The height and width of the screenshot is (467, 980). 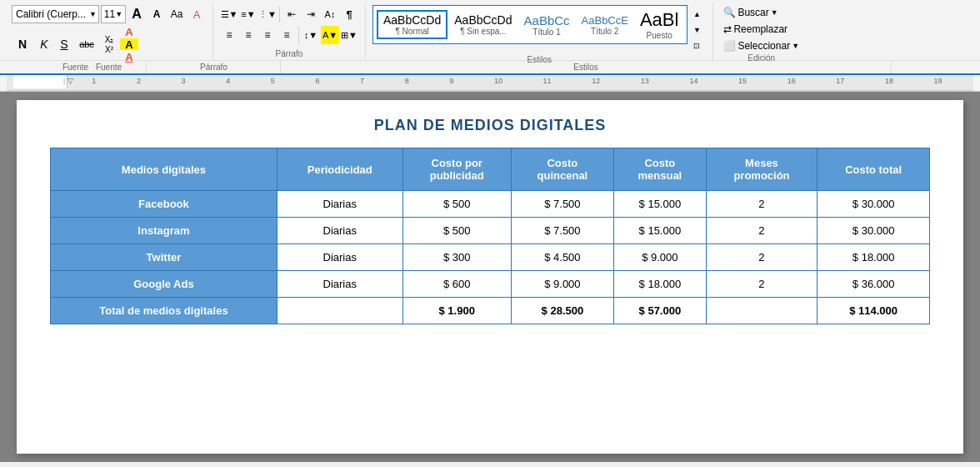 I want to click on numbering-button: ≡▼, so click(x=248, y=14).